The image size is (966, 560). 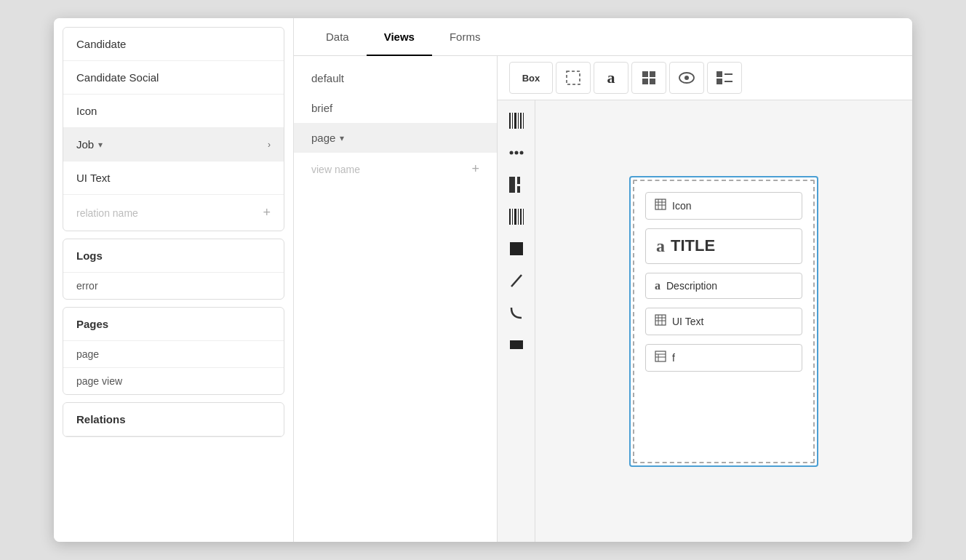 What do you see at coordinates (173, 178) in the screenshot?
I see `entity-ui-text: UI Text` at bounding box center [173, 178].